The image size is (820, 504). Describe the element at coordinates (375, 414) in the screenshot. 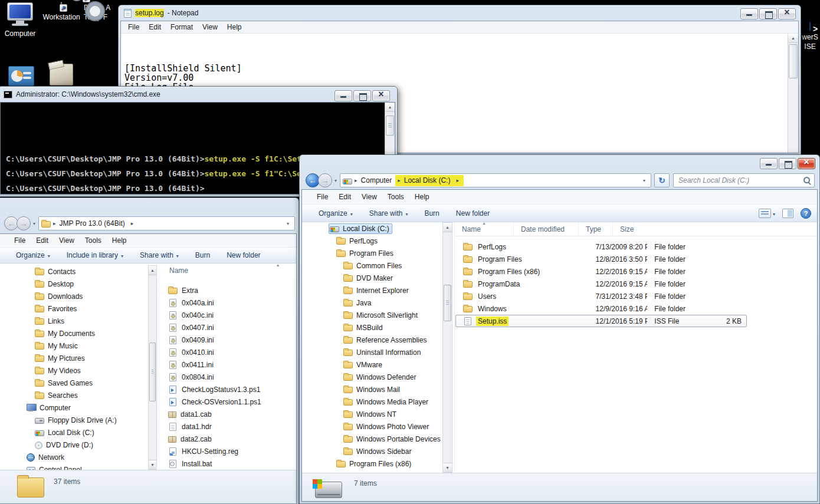

I see `tree-item: Windows NT` at that location.